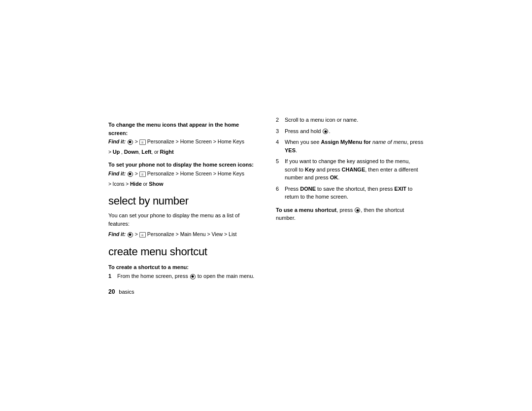 The height and width of the screenshot is (411, 532). I want to click on step-6-num: 6, so click(280, 189).